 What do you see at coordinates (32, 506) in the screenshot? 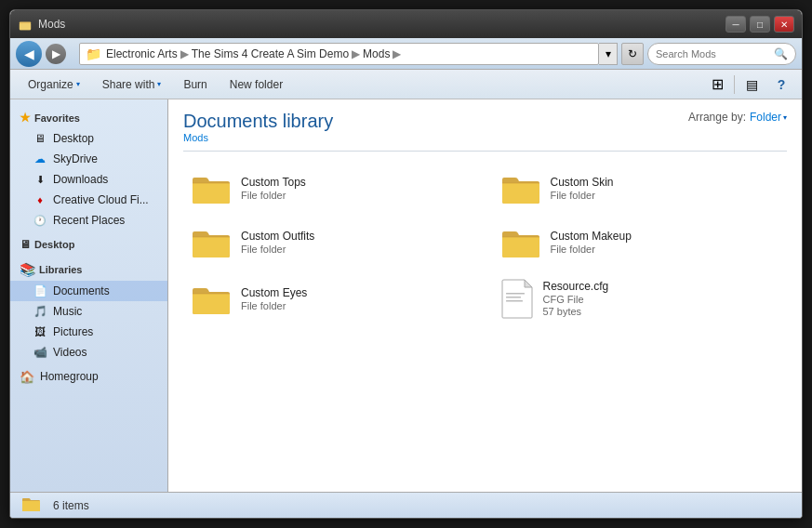
I see `status-folder-icon` at bounding box center [32, 506].